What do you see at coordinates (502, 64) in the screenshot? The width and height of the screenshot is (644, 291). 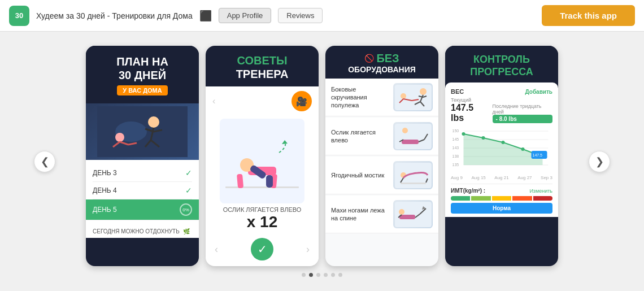 I see `card4-top: КОНТРОЛЬ ПРОГРЕССА` at bounding box center [502, 64].